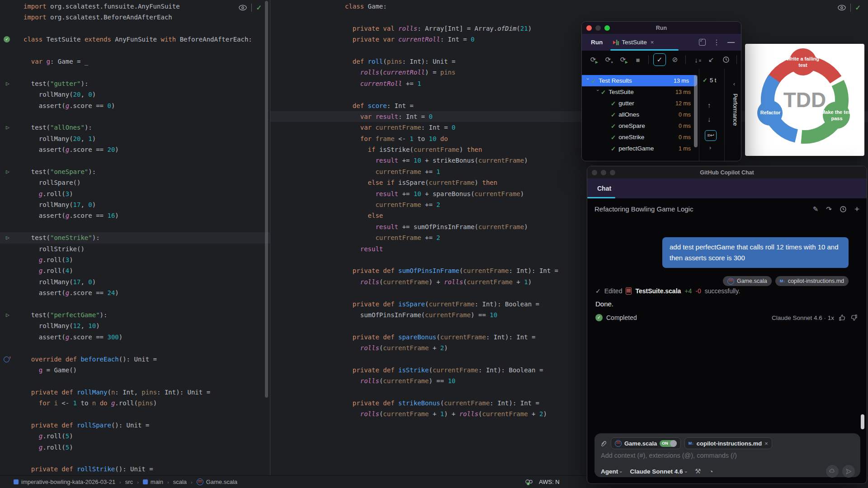 The image size is (868, 488). Describe the element at coordinates (646, 443) in the screenshot. I see `input-chip-Game.scala: Game.scalaON` at that location.